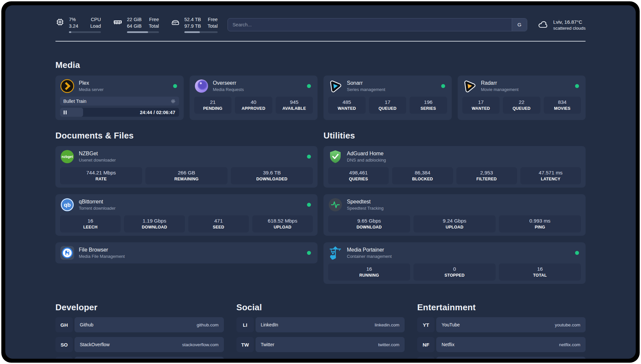 The width and height of the screenshot is (641, 364). I want to click on app-description: Media File Management, so click(191, 257).